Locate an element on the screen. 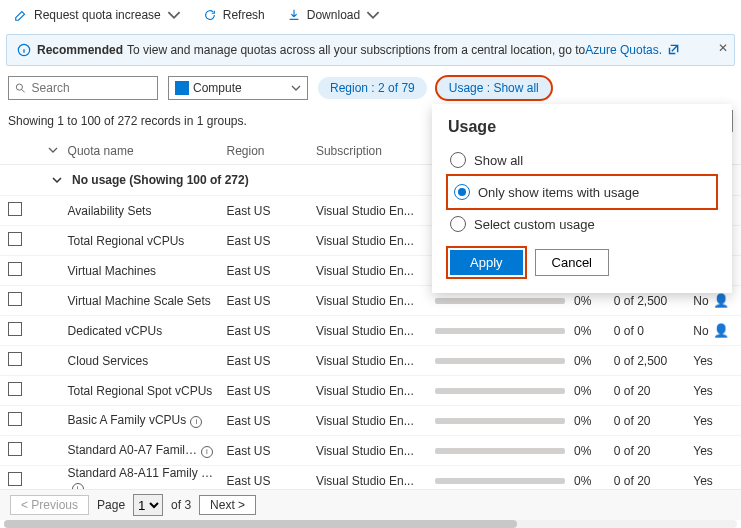 The height and width of the screenshot is (528, 741). banner-close-button: ✕ is located at coordinates (723, 48).